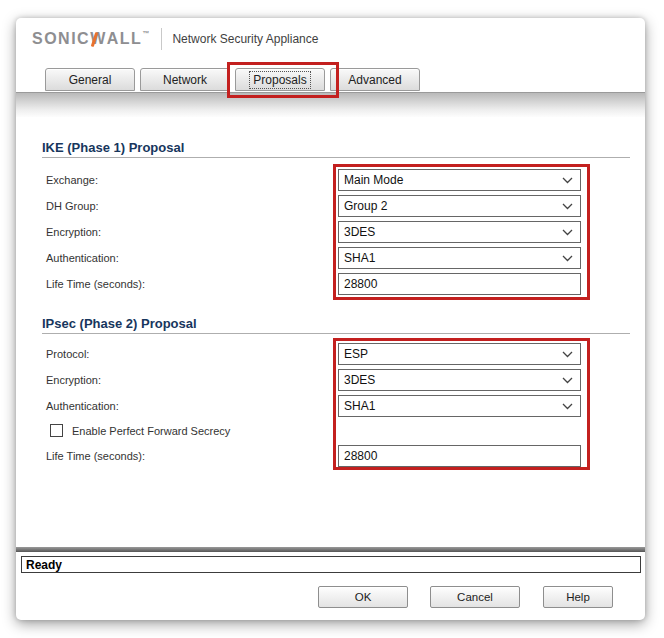  What do you see at coordinates (578, 597) in the screenshot?
I see `help-button-label: Help` at bounding box center [578, 597].